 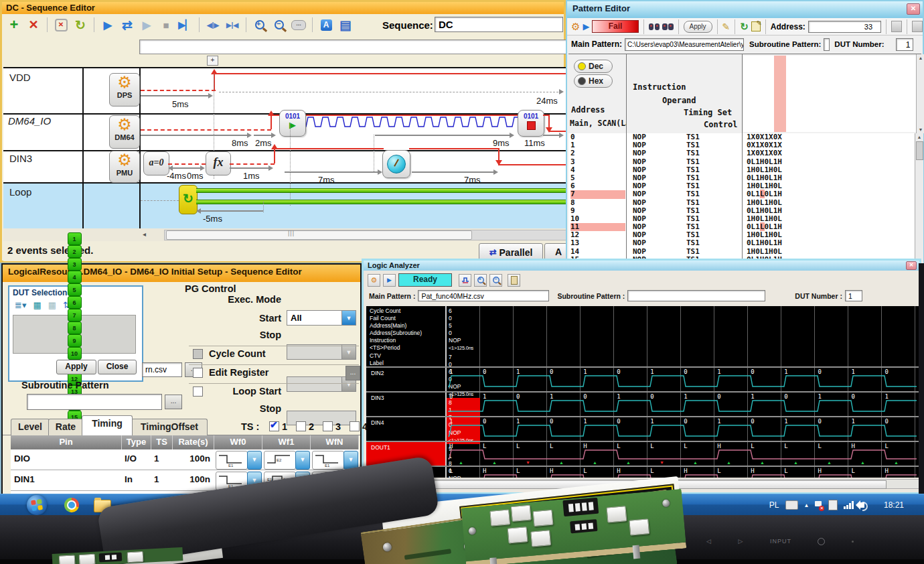 I want to click on dut-button: 1, so click(x=75, y=238).